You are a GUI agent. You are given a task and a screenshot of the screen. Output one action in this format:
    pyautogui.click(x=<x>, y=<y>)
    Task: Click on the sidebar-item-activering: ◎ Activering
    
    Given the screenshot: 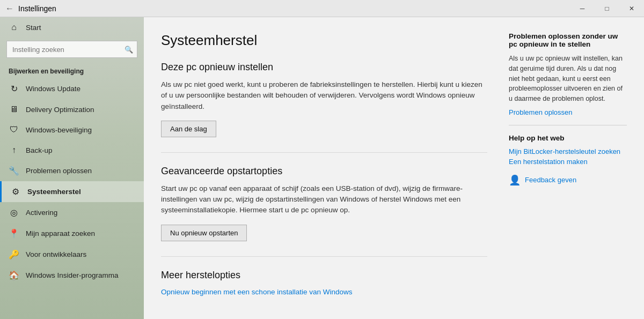 What is the action you would take?
    pyautogui.click(x=72, y=212)
    